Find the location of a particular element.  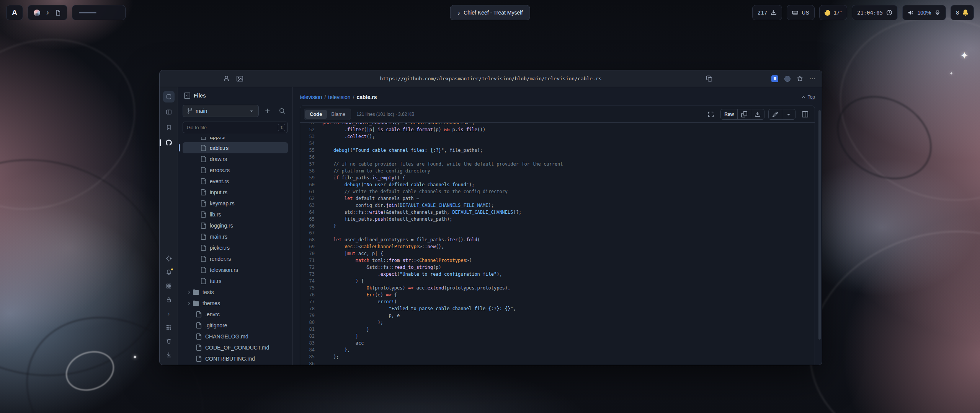

line-number: 65 is located at coordinates (311, 219).